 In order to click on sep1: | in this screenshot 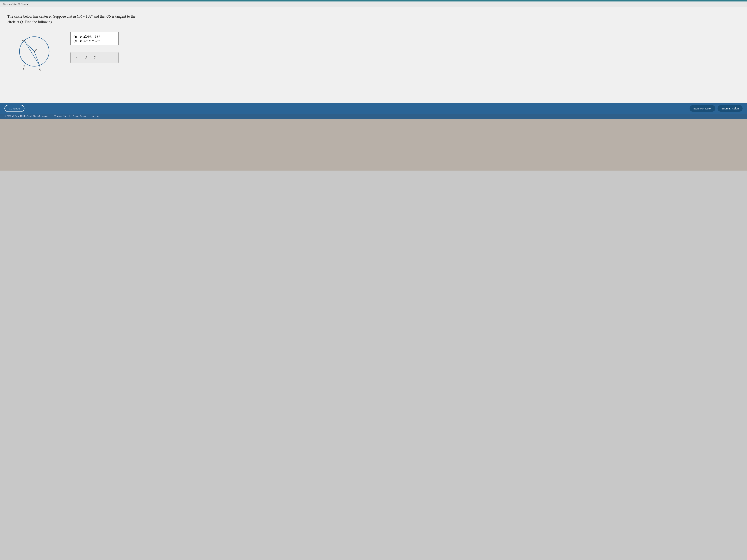, I will do `click(51, 116)`.